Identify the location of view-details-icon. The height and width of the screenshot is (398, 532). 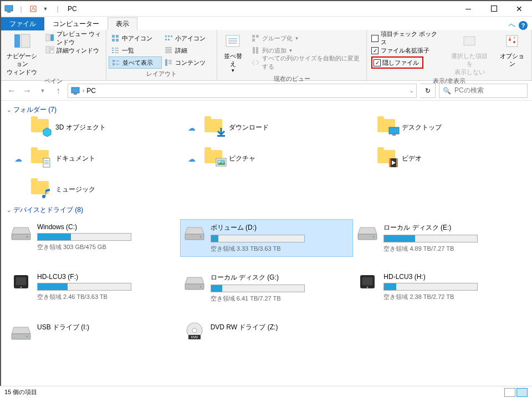
(510, 392).